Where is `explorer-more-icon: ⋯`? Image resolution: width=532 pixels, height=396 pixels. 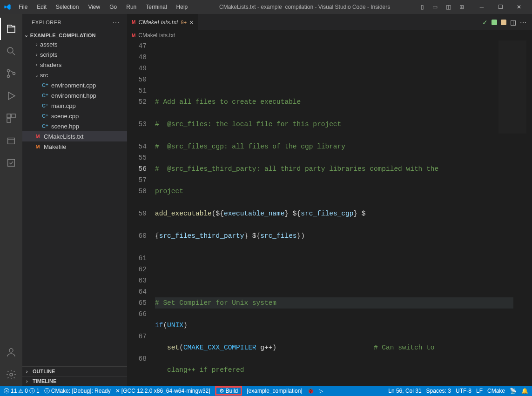 explorer-more-icon: ⋯ is located at coordinates (116, 22).